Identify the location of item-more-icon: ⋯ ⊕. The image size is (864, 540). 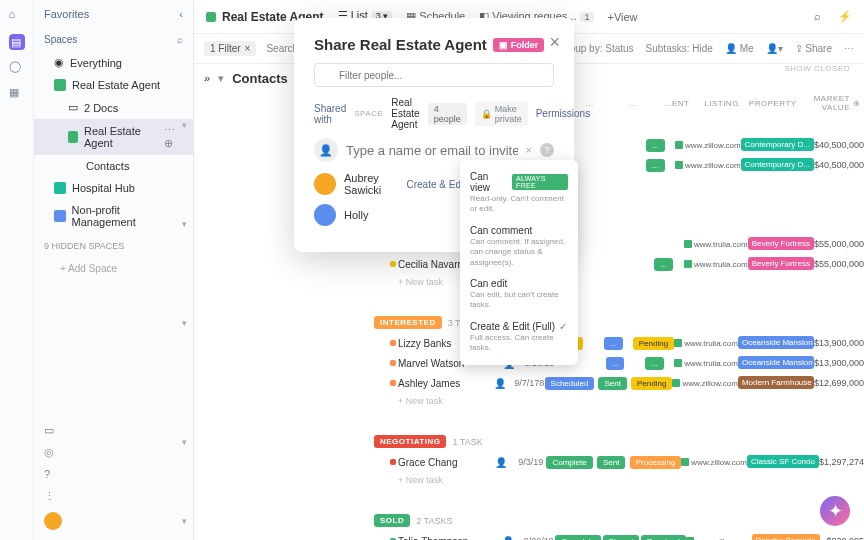
(174, 137).